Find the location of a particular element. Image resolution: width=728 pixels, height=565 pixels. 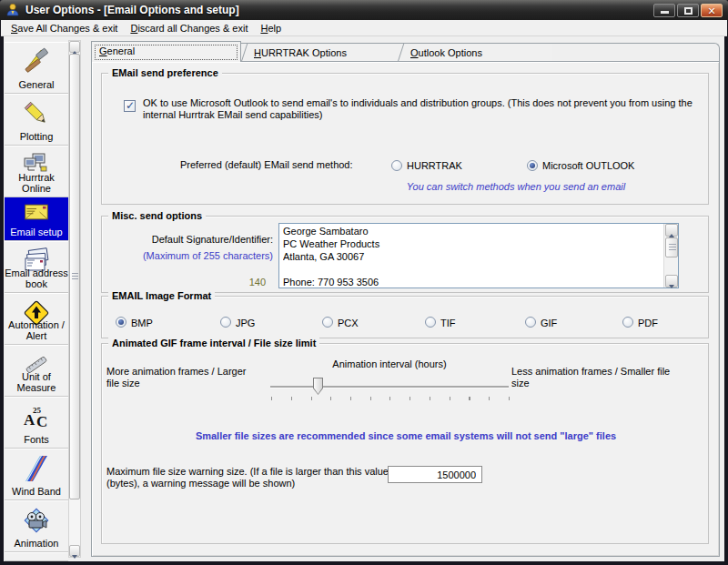

tab-label: H is located at coordinates (258, 53).